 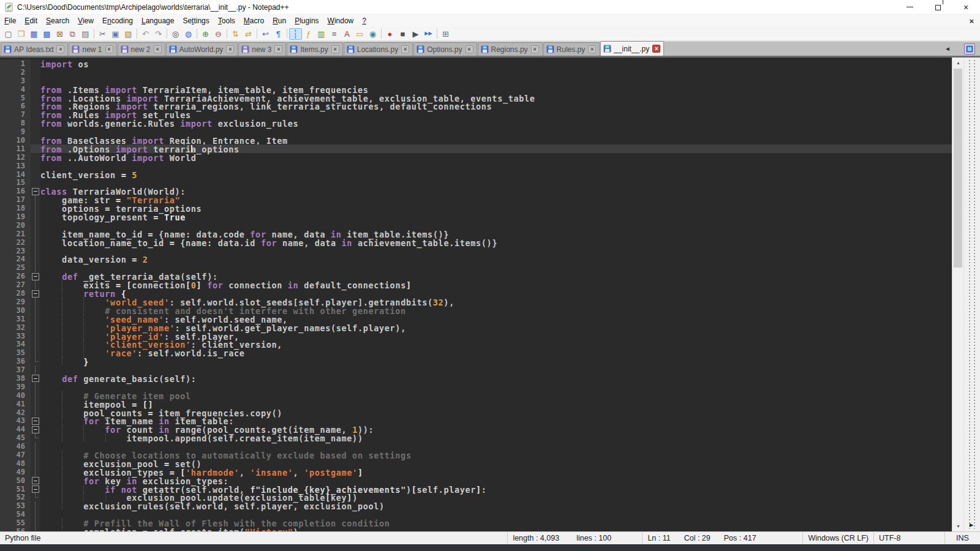 I want to click on code-line: 32 'player_name': self.world.get_player_…, so click(x=476, y=328).